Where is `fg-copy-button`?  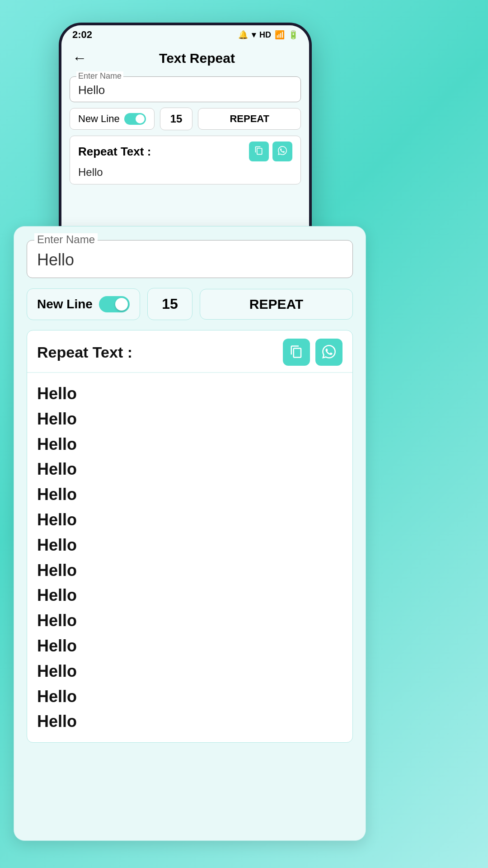
fg-copy-button is located at coordinates (296, 352).